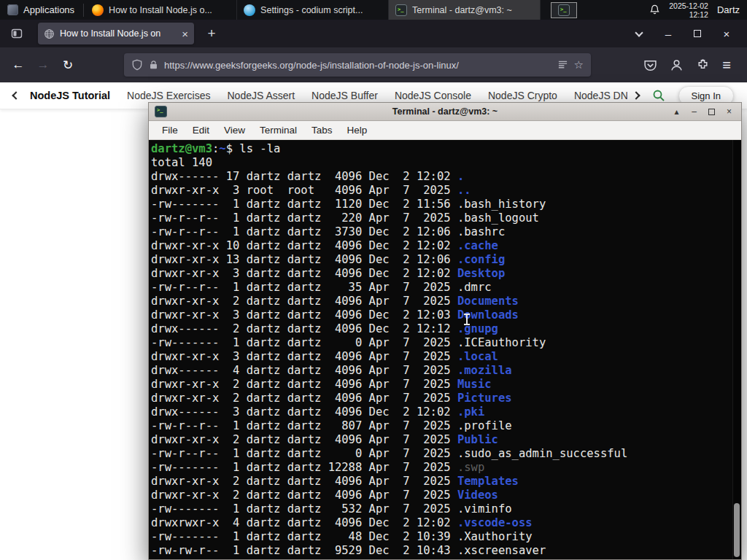 This screenshot has width=747, height=560. I want to click on terminal-maximize-button, so click(712, 112).